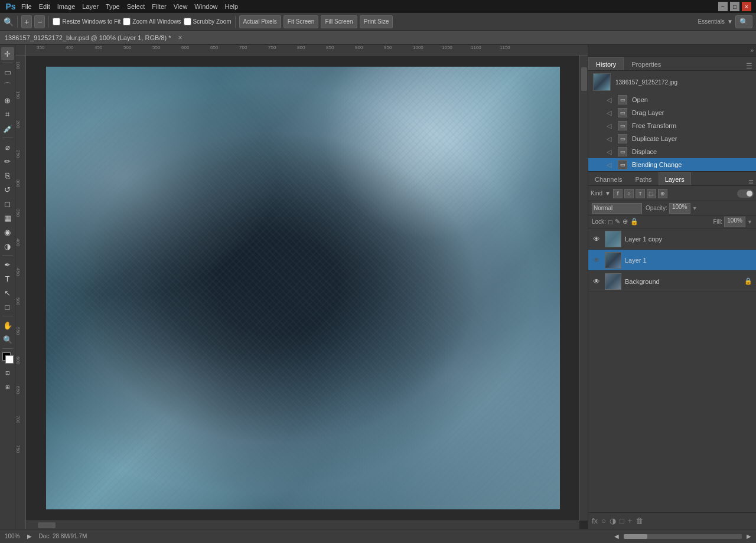 This screenshot has width=756, height=543. Describe the element at coordinates (136, 6) in the screenshot. I see `menu-select: Select` at that location.